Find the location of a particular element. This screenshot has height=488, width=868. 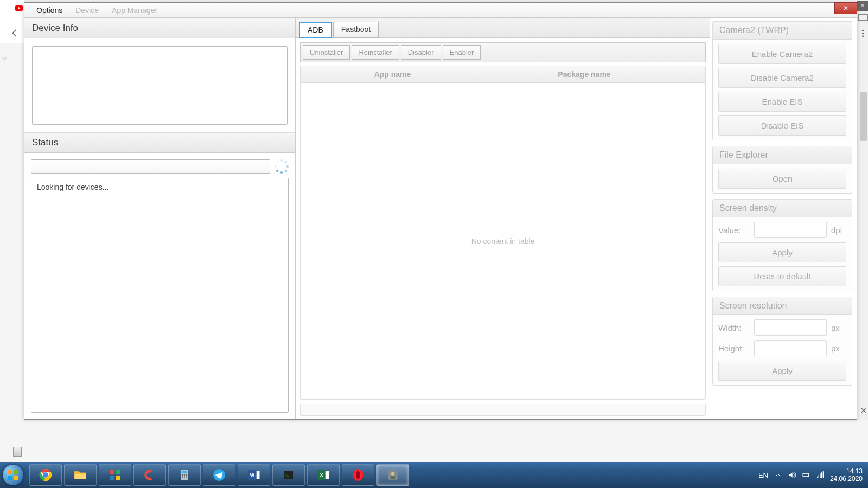

resolution-width-input is located at coordinates (790, 328).